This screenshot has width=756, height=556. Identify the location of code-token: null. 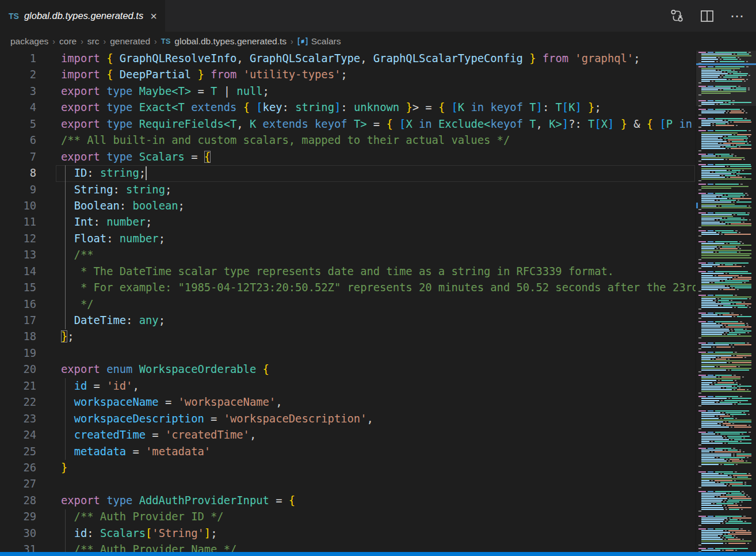
(250, 91).